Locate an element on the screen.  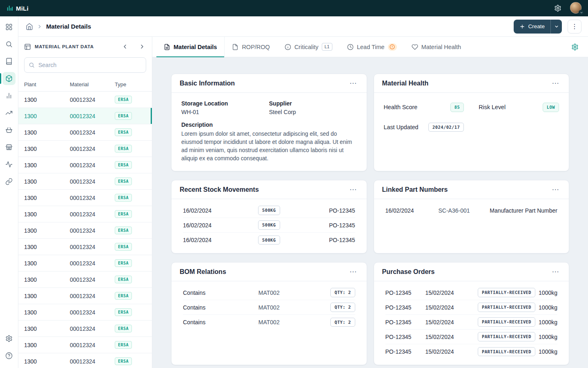
rail-item-dashboard is located at coordinates (9, 27).